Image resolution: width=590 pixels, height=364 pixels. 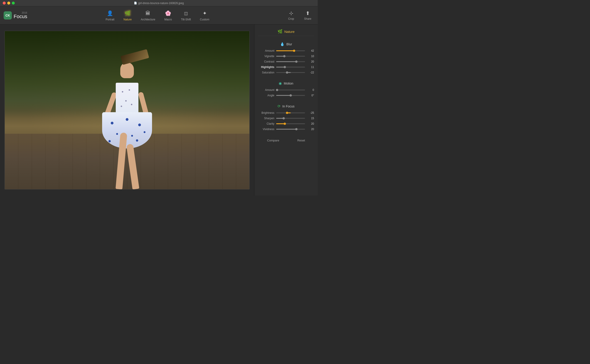 What do you see at coordinates (291, 13) in the screenshot?
I see `crop-icon: ⊹` at bounding box center [291, 13].